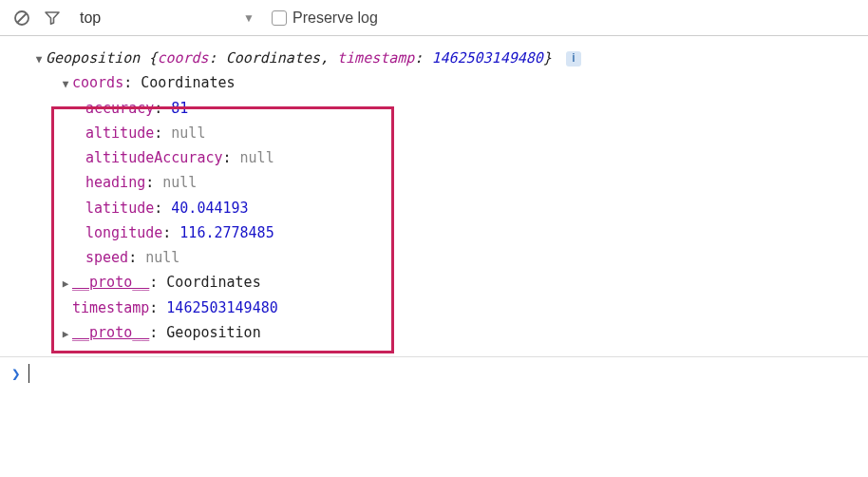 This screenshot has width=868, height=477. Describe the element at coordinates (335, 18) in the screenshot. I see `preserve-log-label: Preserve log` at that location.